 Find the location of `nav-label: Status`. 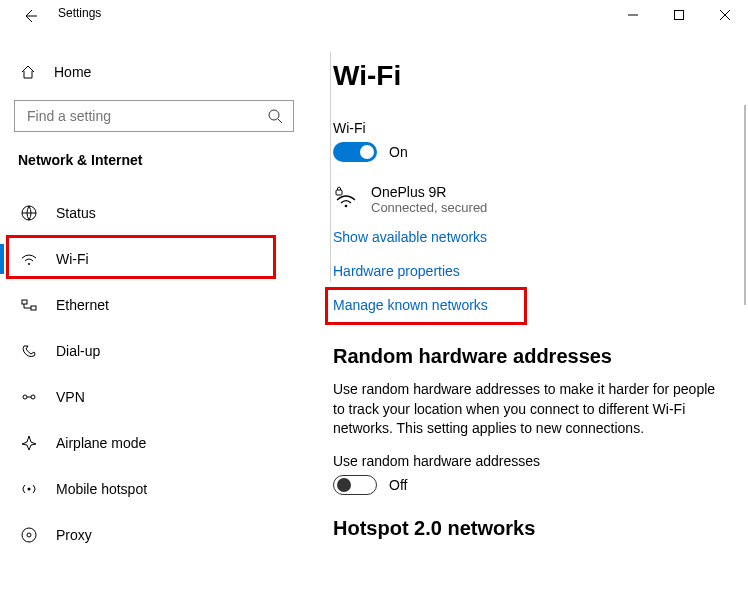

nav-label: Status is located at coordinates (76, 213).